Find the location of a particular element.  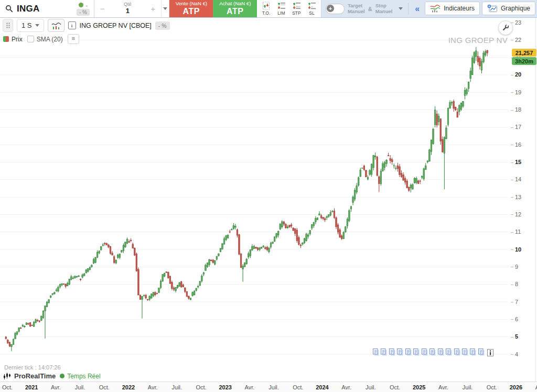

time-axis-label: 2023 is located at coordinates (225, 387).